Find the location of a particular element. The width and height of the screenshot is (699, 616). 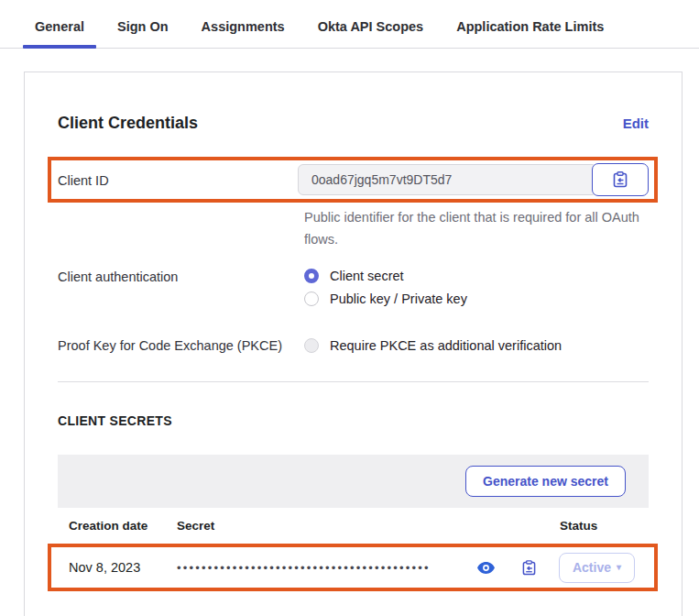

status-dropdown-button: Active ▾ is located at coordinates (597, 568).